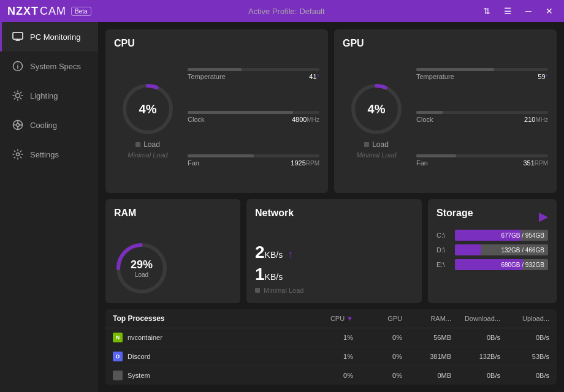  I want to click on gpu-load-label: Load, so click(376, 145).